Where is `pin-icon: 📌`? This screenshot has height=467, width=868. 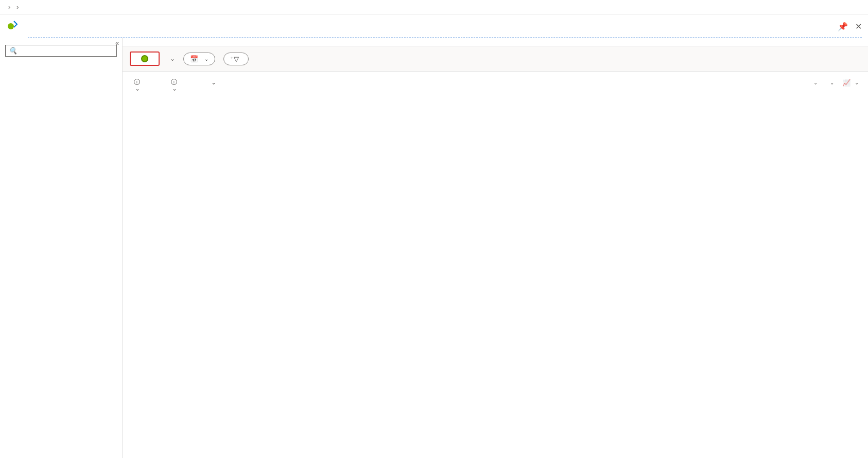
pin-icon: 📌 is located at coordinates (843, 27).